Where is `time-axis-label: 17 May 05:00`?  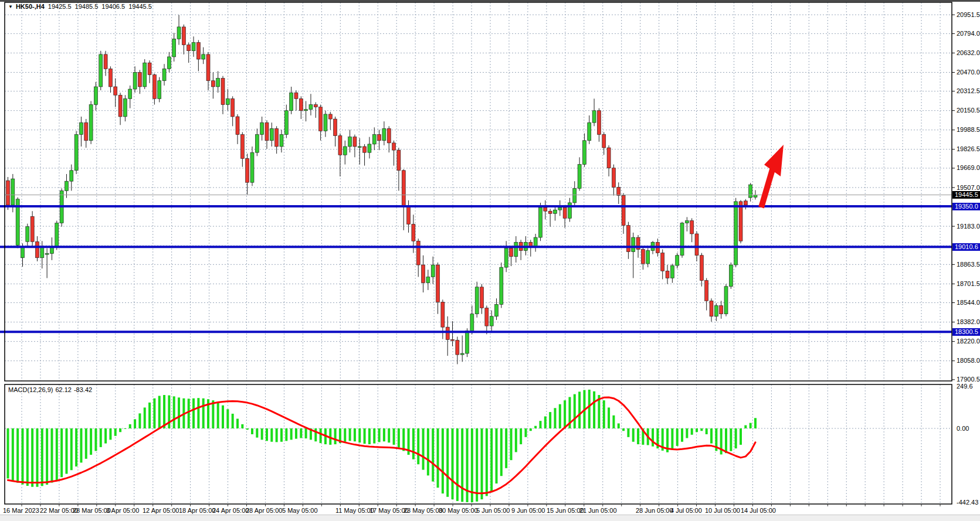 time-axis-label: 17 May 05:00 is located at coordinates (389, 511).